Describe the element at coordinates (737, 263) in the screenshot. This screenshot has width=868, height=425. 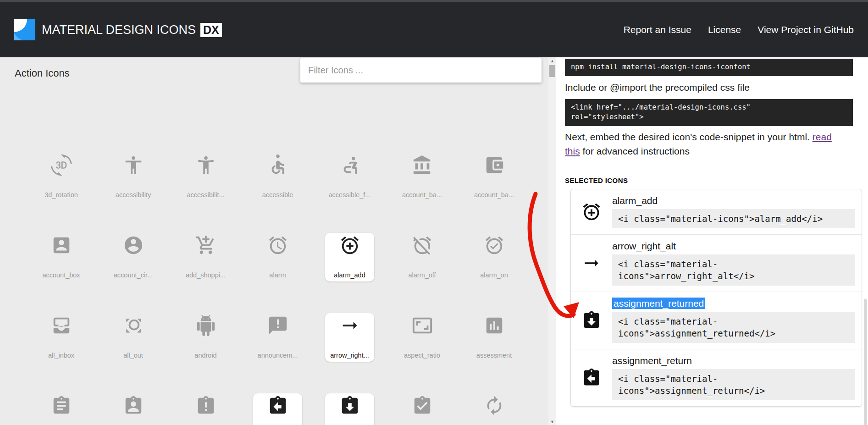
I see `selected-item-body: arrow_right_alt<i class="material- icons…` at that location.